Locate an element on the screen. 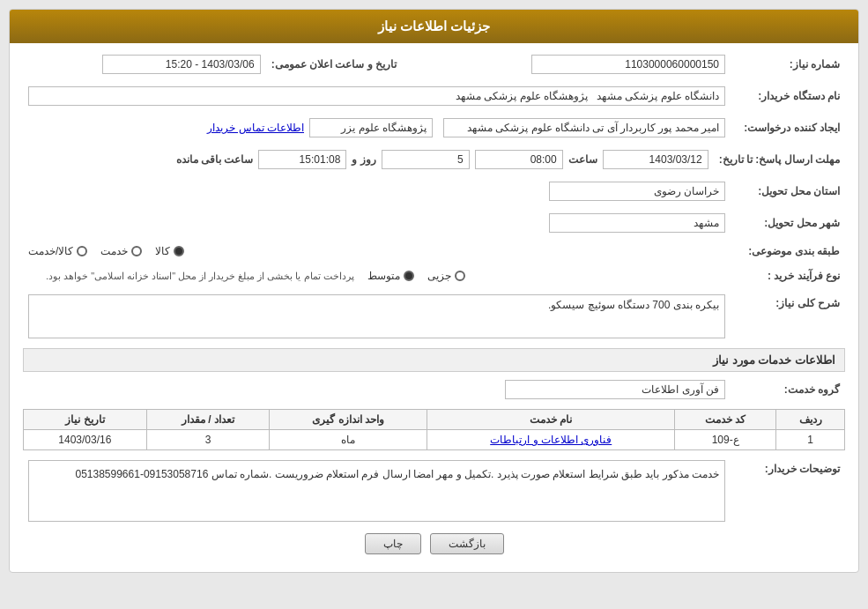  city-row: شهر محل تحویل: مشهد is located at coordinates (434, 223).